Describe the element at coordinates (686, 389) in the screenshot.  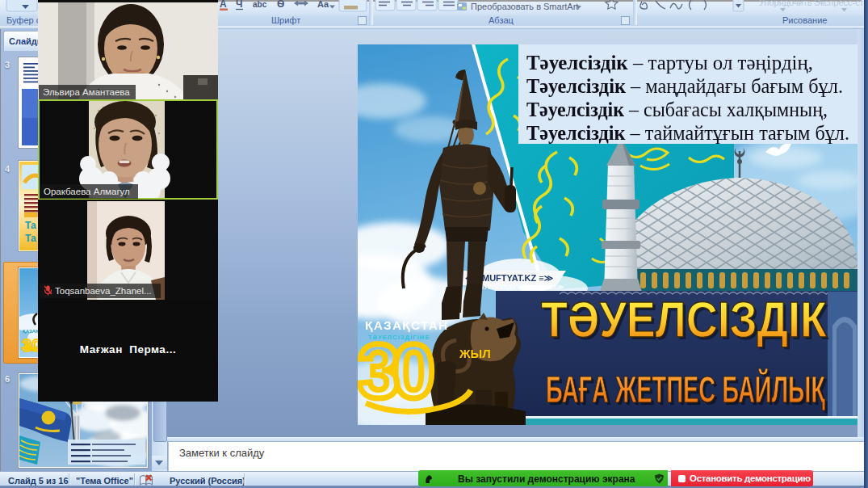
I see `svg-text: БАҒА ЖЕТПЕС БАЙЛЫҚ` at that location.